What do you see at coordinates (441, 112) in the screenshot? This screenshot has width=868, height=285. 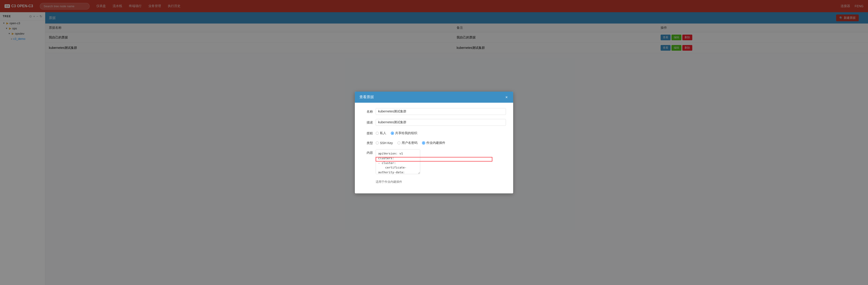 I see `name-input` at bounding box center [441, 112].